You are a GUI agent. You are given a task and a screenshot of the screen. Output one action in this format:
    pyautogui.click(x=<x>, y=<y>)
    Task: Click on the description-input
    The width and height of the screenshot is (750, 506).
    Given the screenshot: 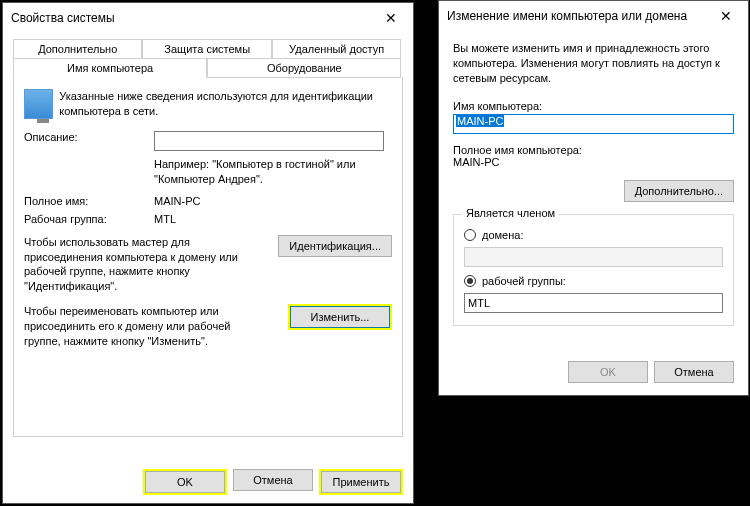 What is the action you would take?
    pyautogui.click(x=269, y=141)
    